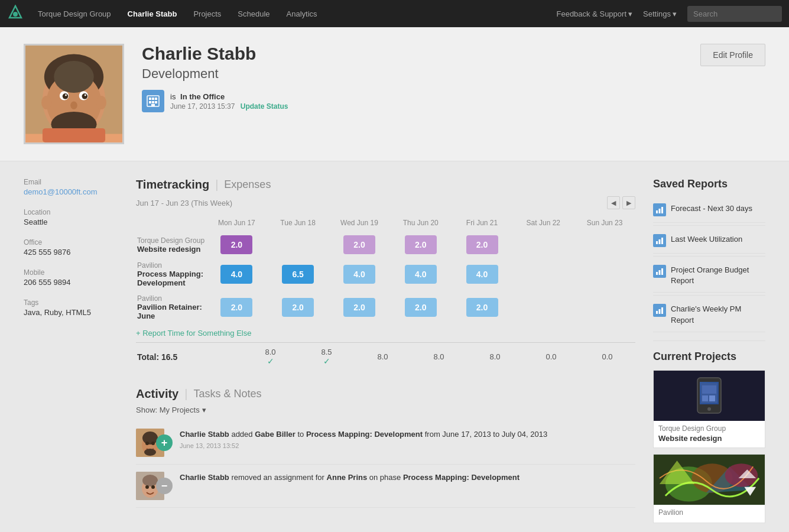 This screenshot has width=789, height=532. Describe the element at coordinates (229, 102) in the screenshot. I see `status-text-block: is In the Office June 17, 2013 15:37 Upd…` at that location.